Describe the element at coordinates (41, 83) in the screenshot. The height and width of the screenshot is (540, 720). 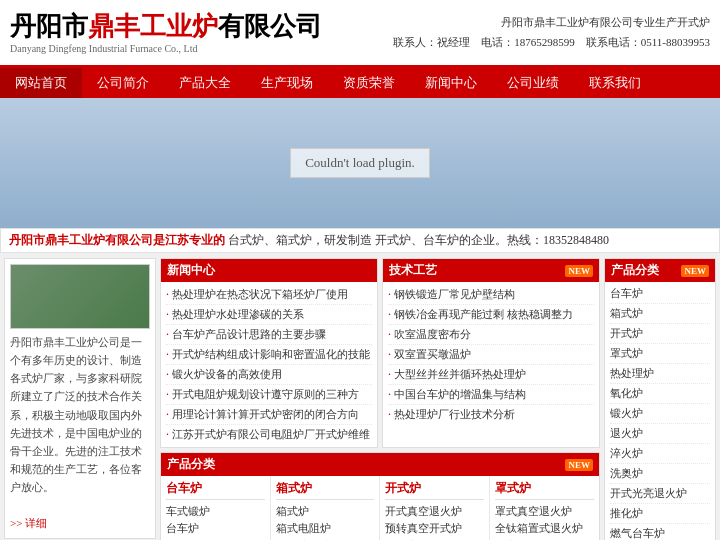
I see `nav-home: 网站首页` at that location.